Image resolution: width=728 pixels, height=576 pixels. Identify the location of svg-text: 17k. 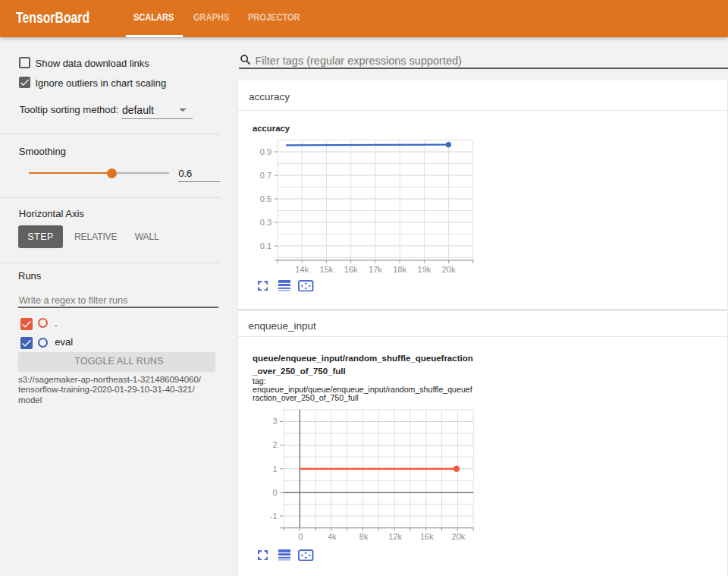
(375, 269).